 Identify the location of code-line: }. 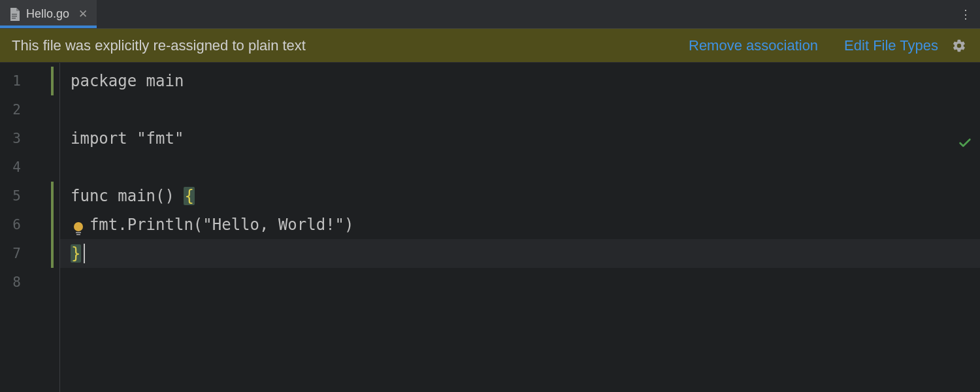
(520, 253).